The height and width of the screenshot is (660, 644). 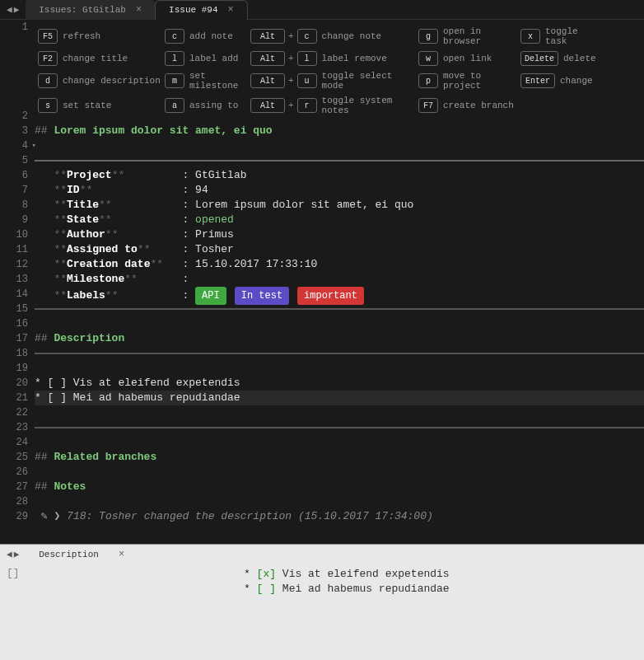 What do you see at coordinates (201, 10) in the screenshot?
I see `tab-issue-94: Issue #94 ×` at bounding box center [201, 10].